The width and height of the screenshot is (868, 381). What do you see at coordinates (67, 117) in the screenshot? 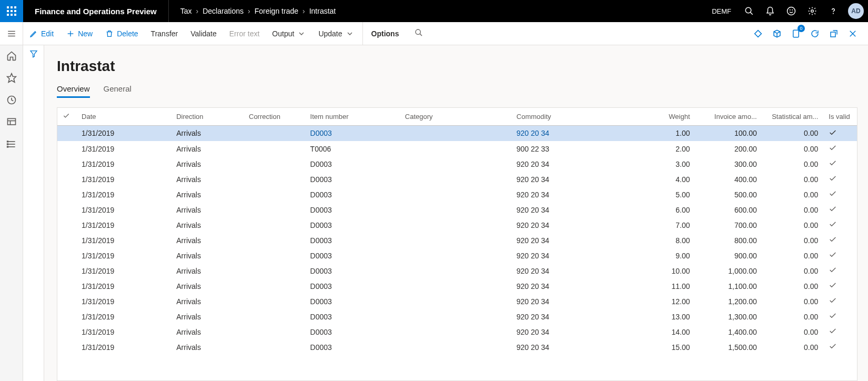
I see `select-all-header` at bounding box center [67, 117].